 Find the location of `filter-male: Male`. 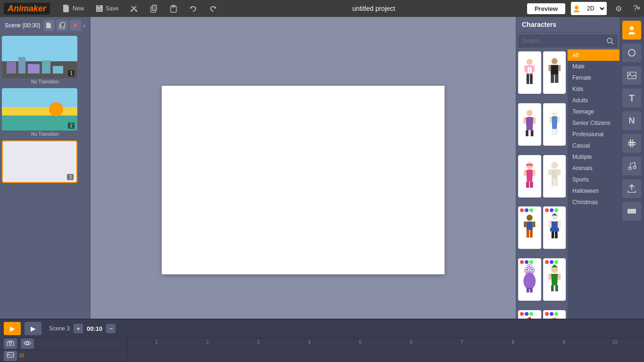

filter-male: Male is located at coordinates (594, 66).